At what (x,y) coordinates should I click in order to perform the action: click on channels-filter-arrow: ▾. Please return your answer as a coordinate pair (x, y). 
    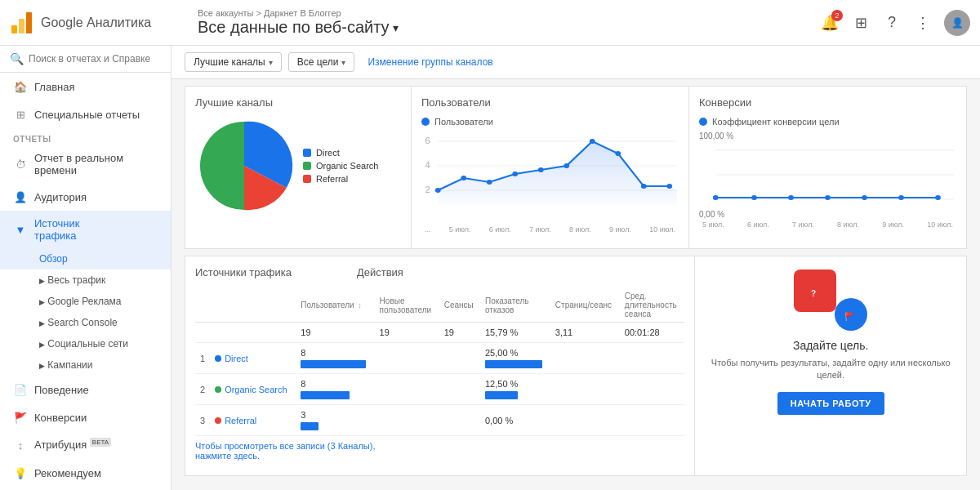
    Looking at the image, I should click on (271, 62).